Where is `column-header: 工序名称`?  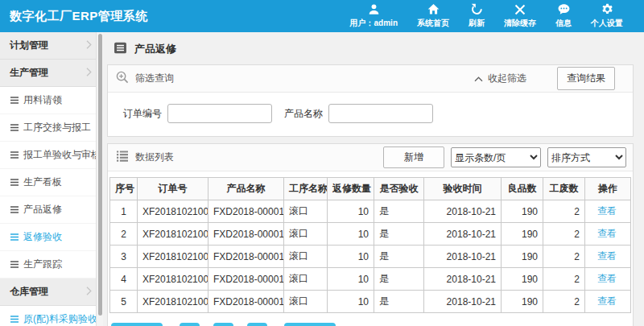
column-header: 工序名称 is located at coordinates (306, 189).